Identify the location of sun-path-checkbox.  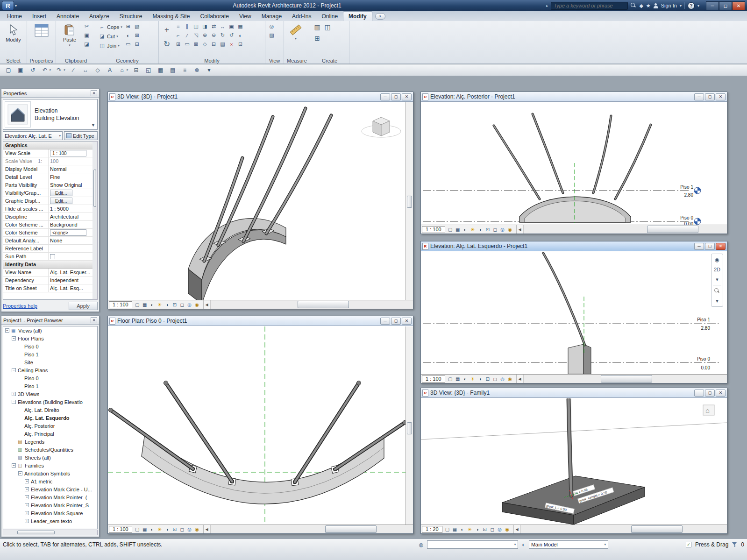
(52, 257).